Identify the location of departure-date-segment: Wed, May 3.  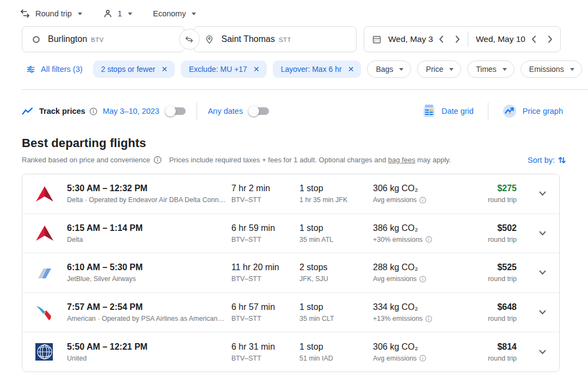
(419, 39).